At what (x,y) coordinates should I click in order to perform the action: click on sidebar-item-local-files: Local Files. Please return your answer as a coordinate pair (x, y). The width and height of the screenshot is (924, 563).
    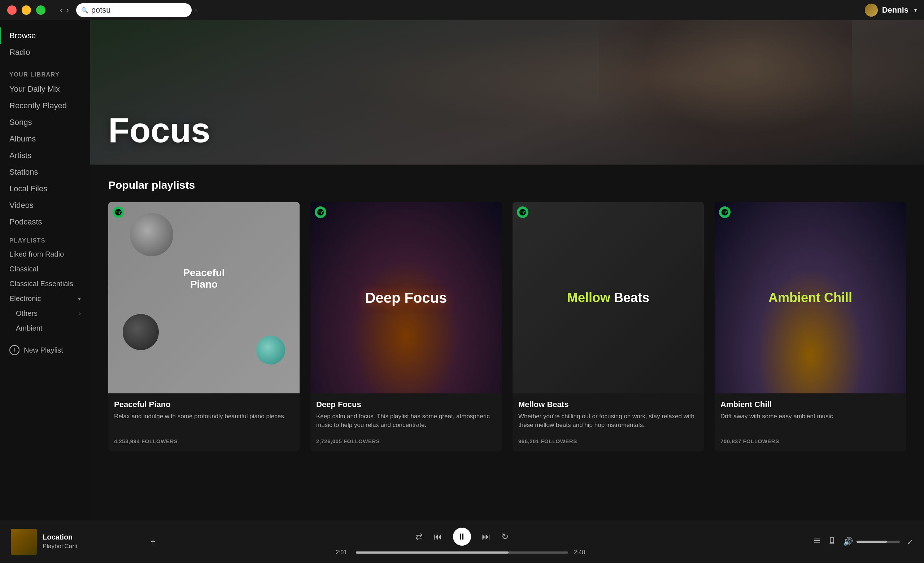
    Looking at the image, I should click on (45, 189).